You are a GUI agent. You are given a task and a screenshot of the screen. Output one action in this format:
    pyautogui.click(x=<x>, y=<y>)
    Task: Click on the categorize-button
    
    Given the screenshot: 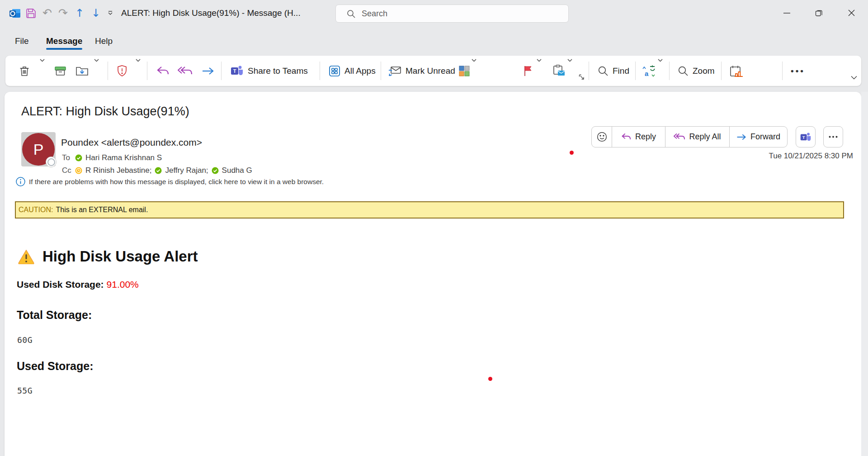 What is the action you would take?
    pyautogui.click(x=464, y=71)
    